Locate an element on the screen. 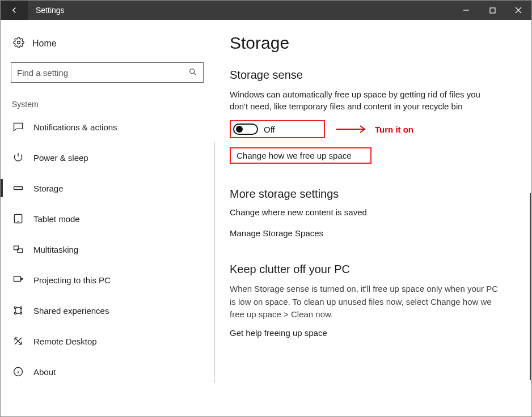 The width and height of the screenshot is (532, 417). sidebar-item-label: Projecting to this PC is located at coordinates (72, 280).